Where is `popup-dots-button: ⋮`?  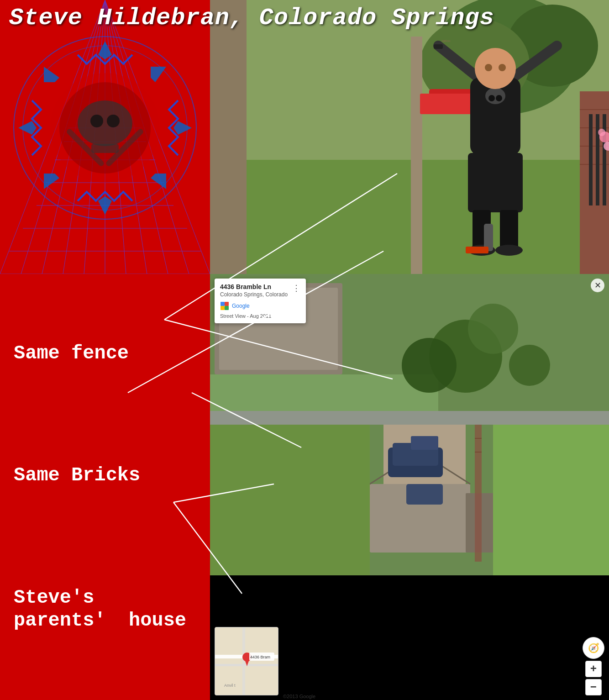 popup-dots-button: ⋮ is located at coordinates (296, 288).